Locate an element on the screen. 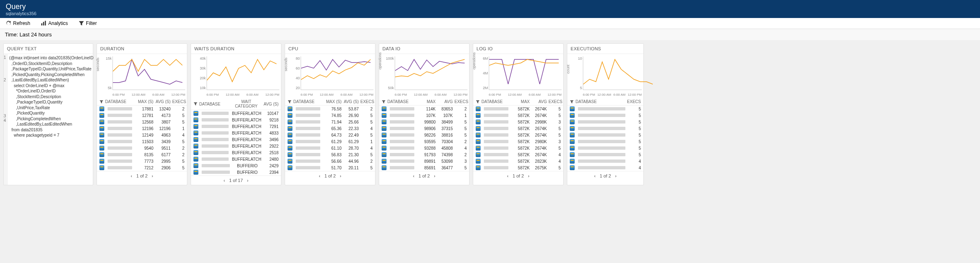  table-row: 777329955 is located at coordinates (142, 161).